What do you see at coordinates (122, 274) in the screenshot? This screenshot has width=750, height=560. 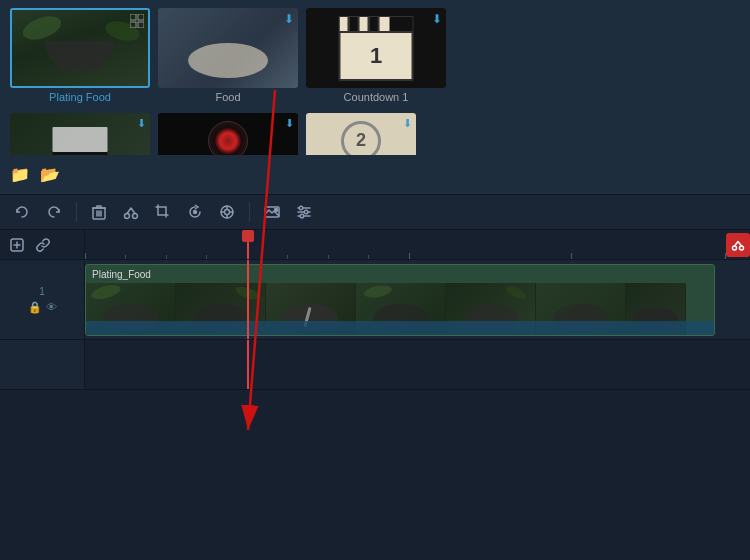 I see `clip-label: Plating_Food` at bounding box center [122, 274].